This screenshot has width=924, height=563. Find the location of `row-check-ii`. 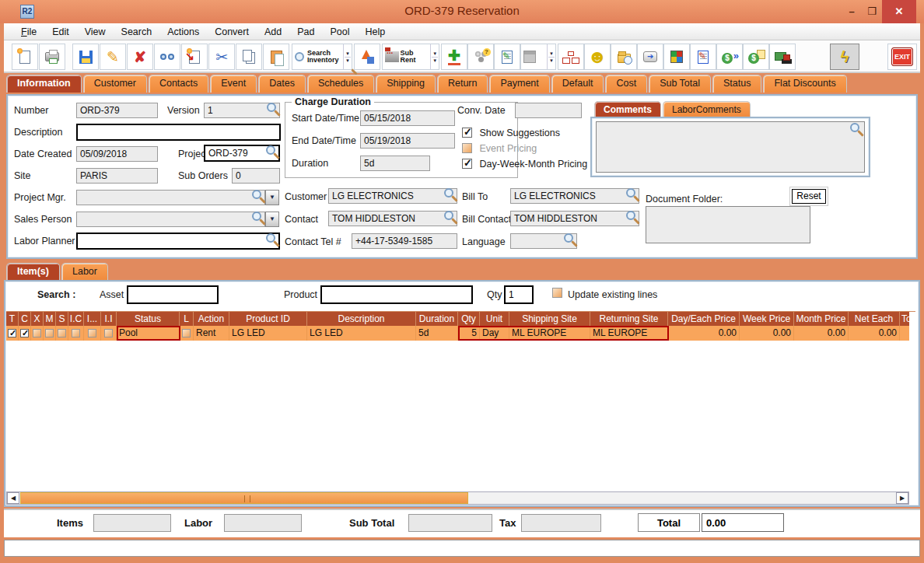

row-check-ii is located at coordinates (109, 333).